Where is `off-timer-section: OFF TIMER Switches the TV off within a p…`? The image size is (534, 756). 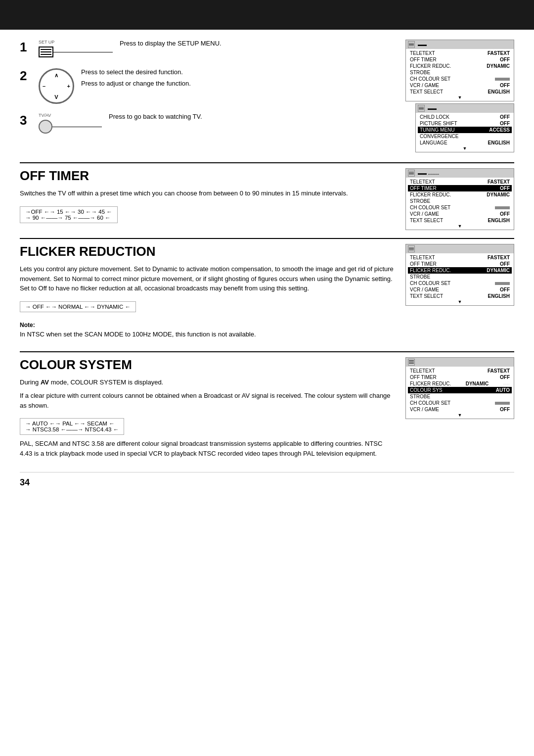
off-timer-section: OFF TIMER Switches the TV off within a p… is located at coordinates (267, 199).